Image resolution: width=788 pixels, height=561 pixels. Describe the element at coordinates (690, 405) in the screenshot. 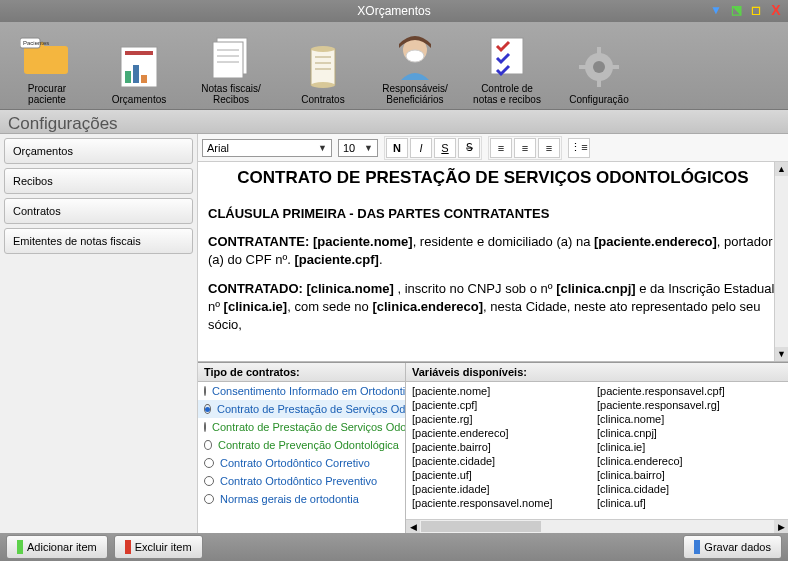

I see `variable-item: [paciente.responsavel.rg]` at that location.